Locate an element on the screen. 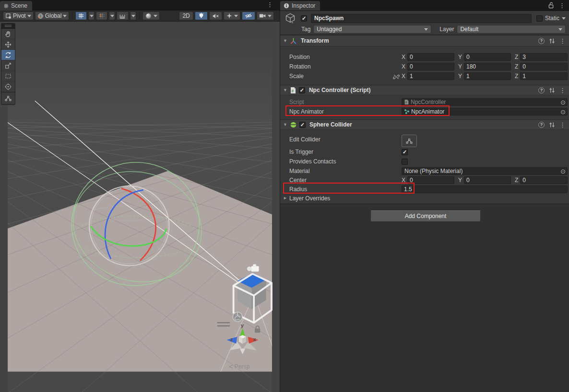  npc-controller-header: ▼ # ✓ Npc Controller (Script) ? ⋮ is located at coordinates (425, 90).